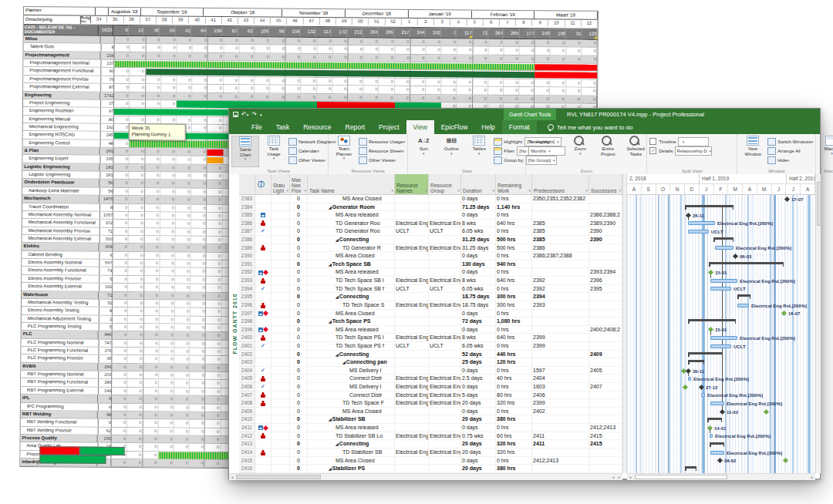 This screenshot has height=504, width=833. I want to click on task-row: 23890TD Generator RElectrical EngElectri…, so click(430, 248).